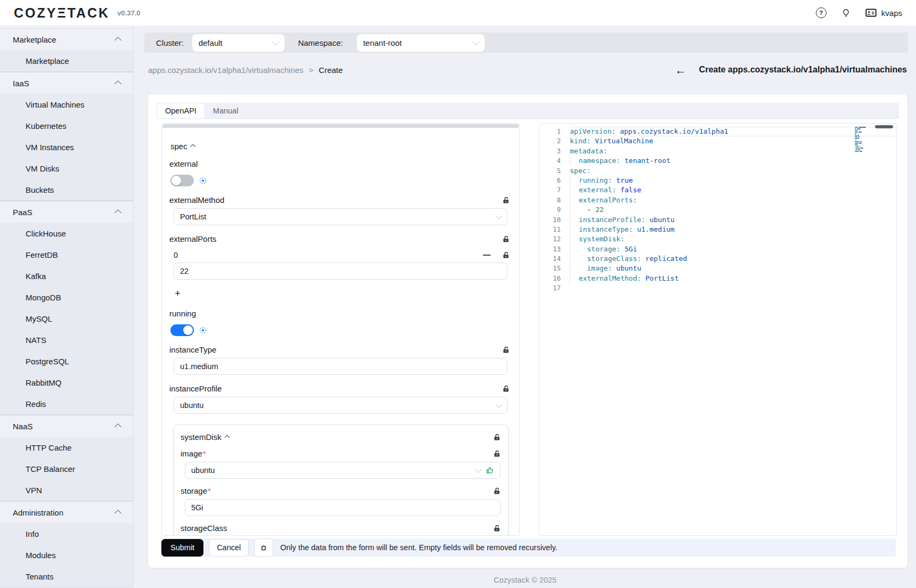 Image resolution: width=916 pixels, height=588 pixels. Describe the element at coordinates (229, 548) in the screenshot. I see `cancel-button: Cancel` at that location.